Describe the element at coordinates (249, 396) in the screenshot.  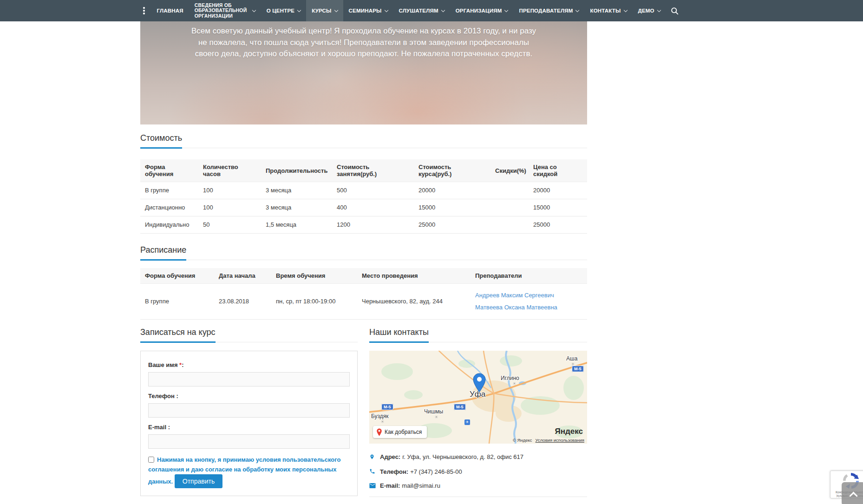
I see `phone-field-label: Телефон :` at that location.